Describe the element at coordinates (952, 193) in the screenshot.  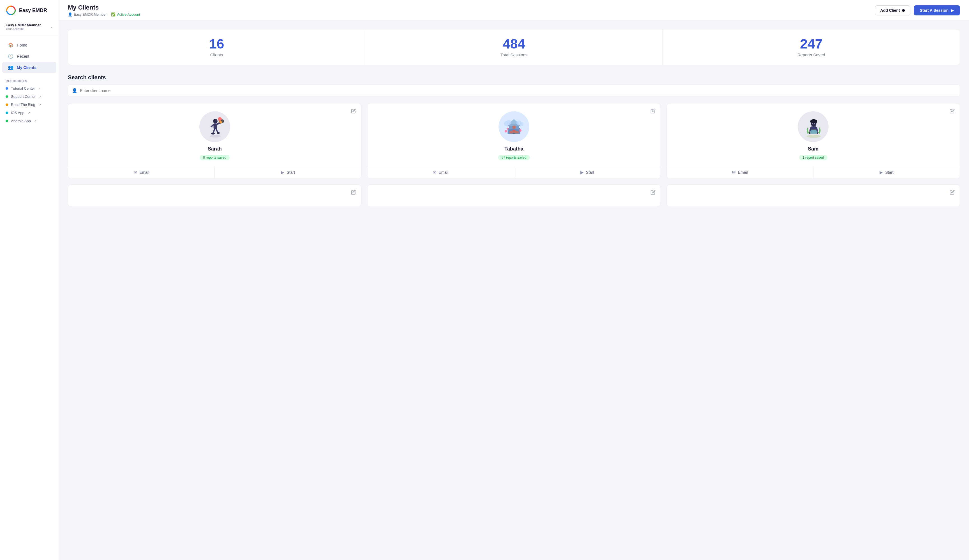
I see `edit-partial-3-button` at that location.